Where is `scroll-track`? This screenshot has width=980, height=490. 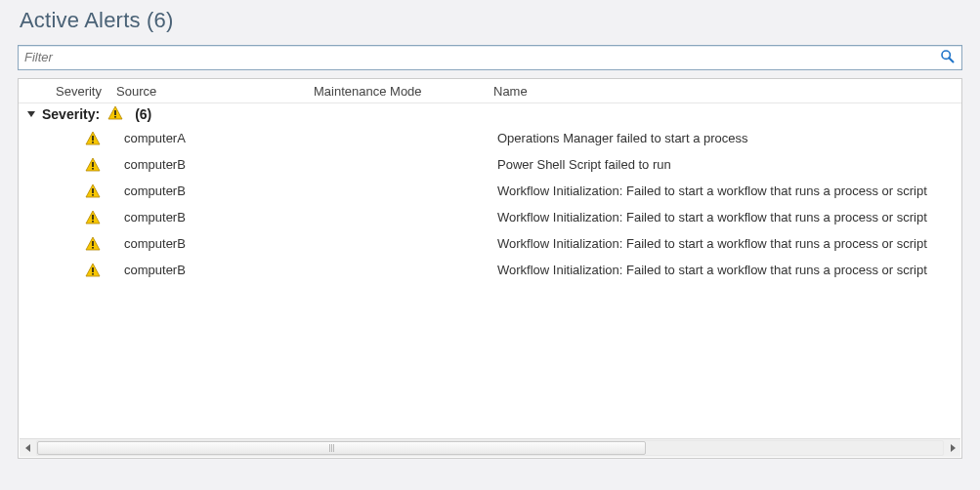 scroll-track is located at coordinates (490, 448).